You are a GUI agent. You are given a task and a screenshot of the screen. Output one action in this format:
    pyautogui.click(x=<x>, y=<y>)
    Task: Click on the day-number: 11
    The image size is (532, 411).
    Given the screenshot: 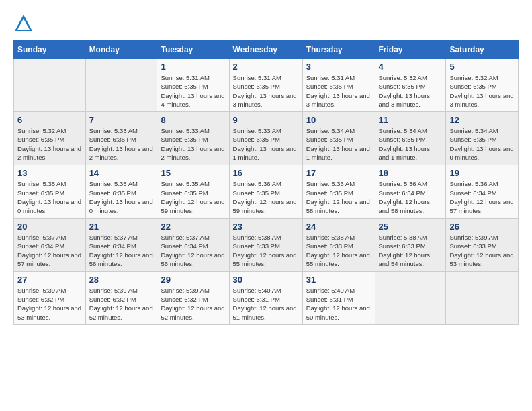 What is the action you would take?
    pyautogui.click(x=411, y=120)
    